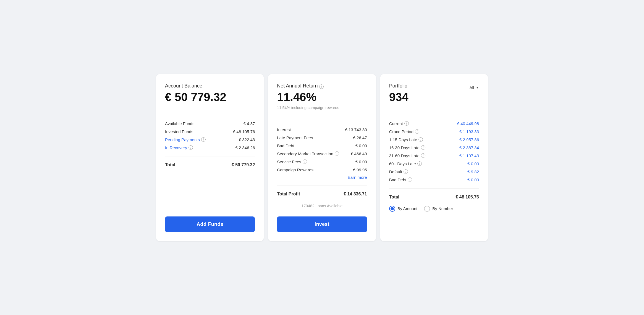 Image resolution: width=644 pixels, height=315 pixels. I want to click on returns-title-row: Net Annual Return i, so click(322, 87).